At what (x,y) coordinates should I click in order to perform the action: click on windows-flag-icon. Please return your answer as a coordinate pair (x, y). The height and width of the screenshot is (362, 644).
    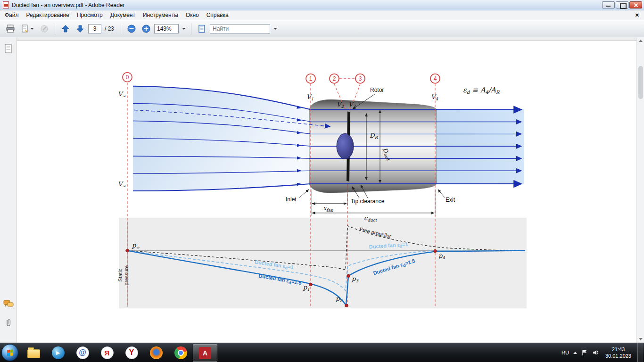
    Looking at the image, I should click on (10, 353).